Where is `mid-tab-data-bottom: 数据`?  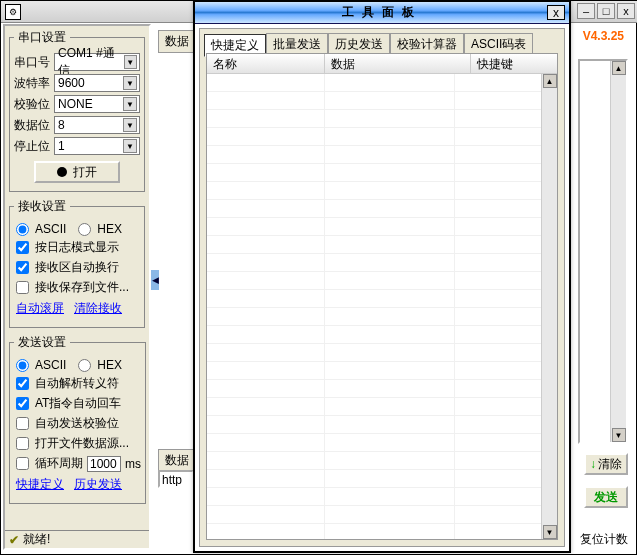 mid-tab-data-bottom: 数据 is located at coordinates (177, 460).